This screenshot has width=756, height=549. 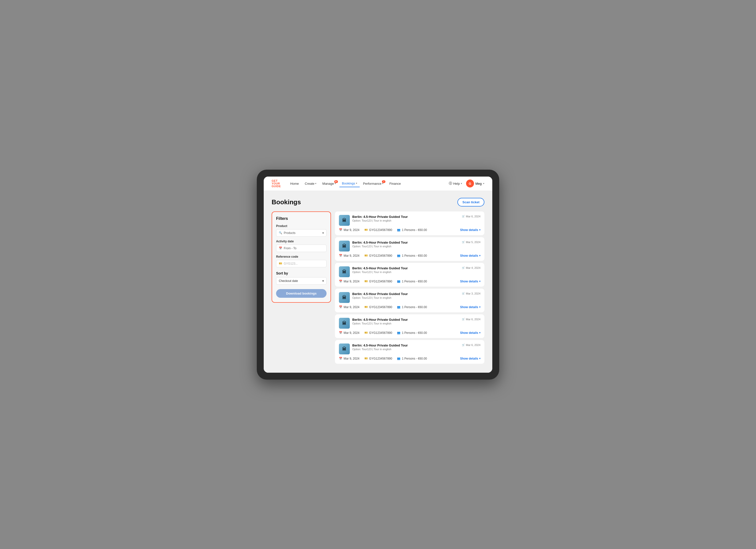 I want to click on product-label: Product, so click(x=301, y=226).